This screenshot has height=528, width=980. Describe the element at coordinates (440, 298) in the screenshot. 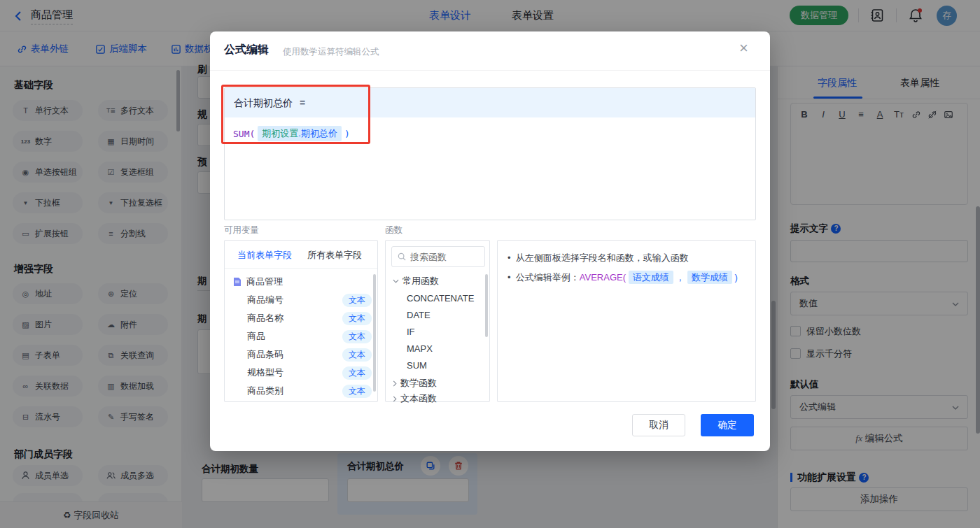

I see `function-item: CONCATENATE` at that location.